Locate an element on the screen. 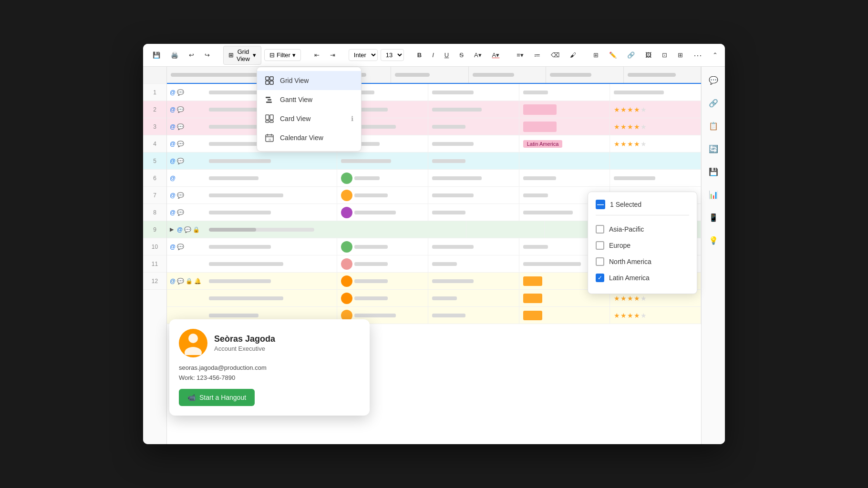 Image resolution: width=868 pixels, height=488 pixels. sidebar-link-icon: 🔗 is located at coordinates (713, 103).